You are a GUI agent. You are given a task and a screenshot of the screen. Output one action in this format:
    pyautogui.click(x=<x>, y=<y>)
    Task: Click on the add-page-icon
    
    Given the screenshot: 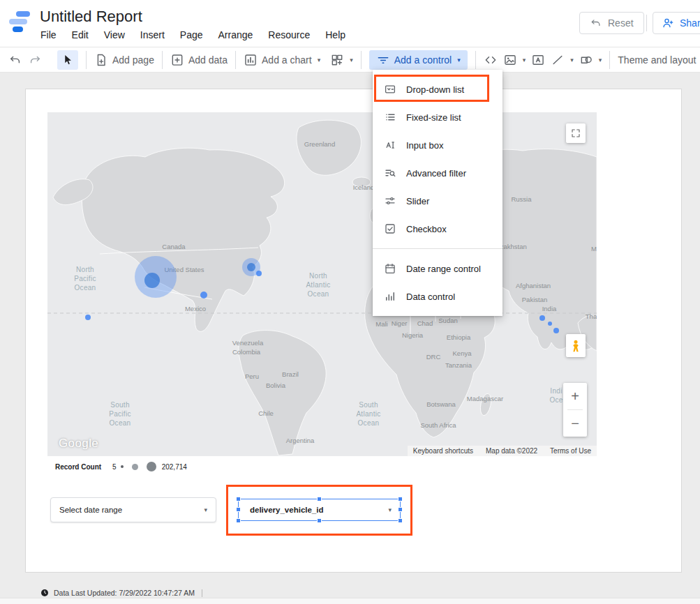 What is the action you would take?
    pyautogui.click(x=101, y=60)
    